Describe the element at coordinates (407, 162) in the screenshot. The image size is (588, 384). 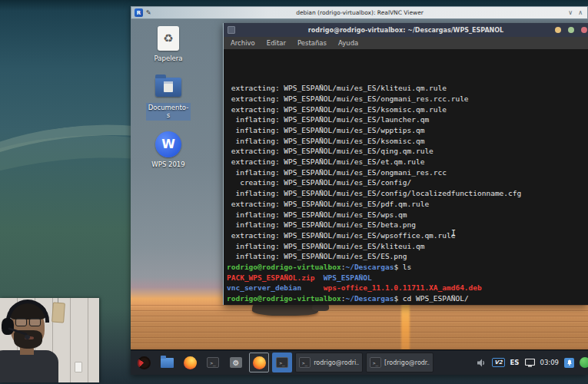
I see `terminal-line: extracting: WPS_ESPAÑOL/mui/es_ES/et.qm.…` at that location.